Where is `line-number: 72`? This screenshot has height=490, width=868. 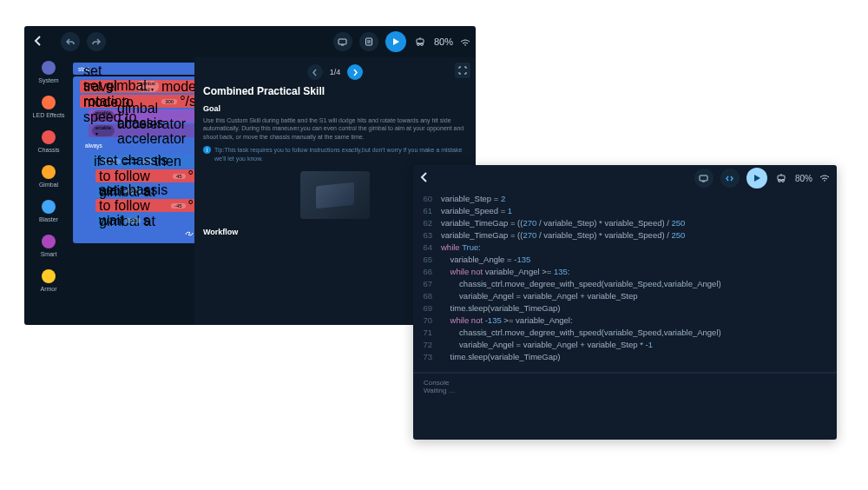 line-number: 72 is located at coordinates (427, 345).